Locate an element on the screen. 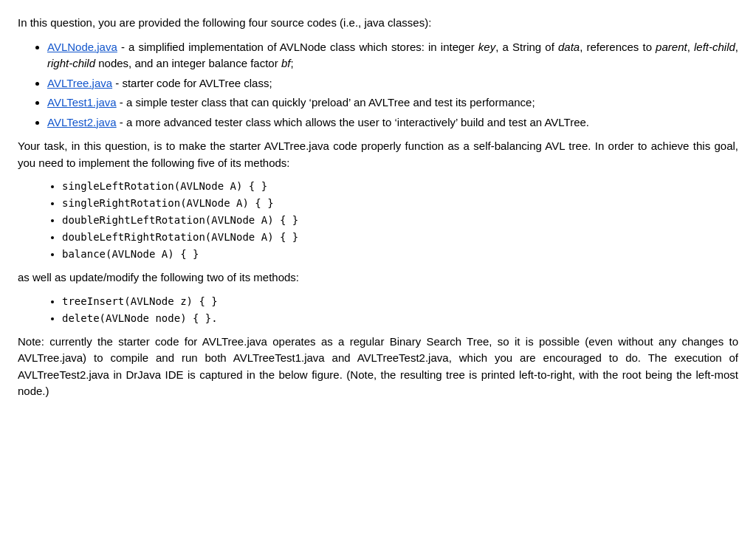 The image size is (756, 547). method-item-1: singleLeftRotation(AVLNode A) { } is located at coordinates (400, 186).